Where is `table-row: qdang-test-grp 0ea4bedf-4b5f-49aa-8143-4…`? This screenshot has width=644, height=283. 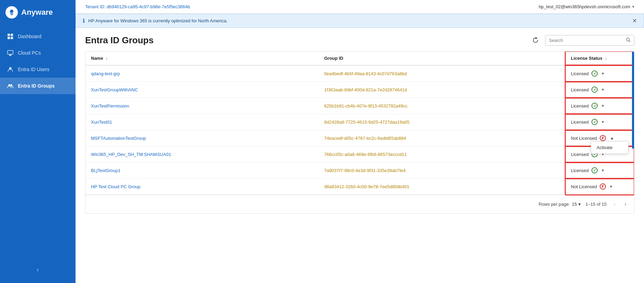 table-row: qdang-test-grp 0ea4bedf-4b5f-49aa-8143-4… is located at coordinates (360, 73).